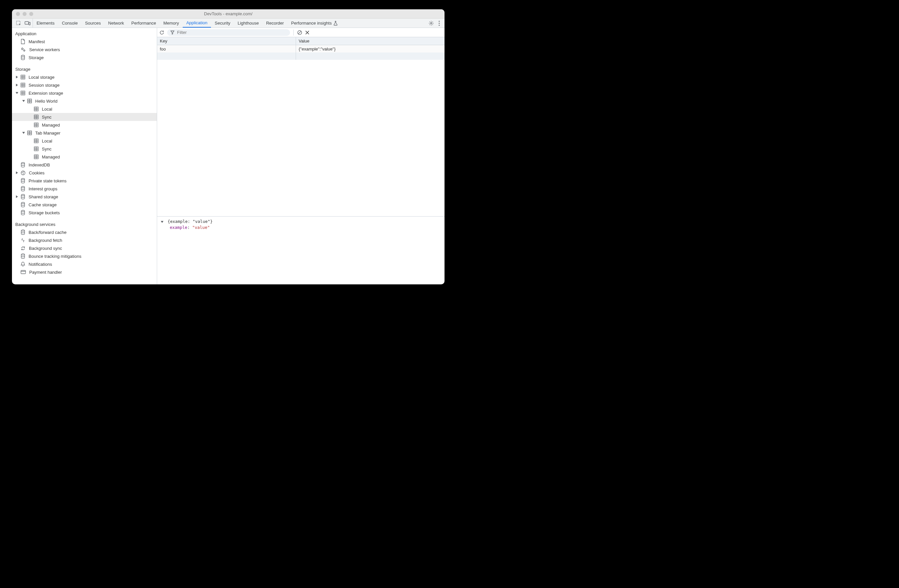  Describe the element at coordinates (85, 42) in the screenshot. I see `sidebar-item-manifest: Manifest` at that location.